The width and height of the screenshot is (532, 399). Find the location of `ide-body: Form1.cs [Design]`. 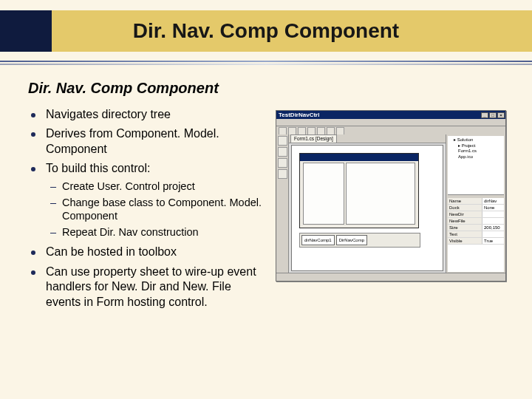

ide-body: Form1.cs [Design] is located at coordinates (391, 204).